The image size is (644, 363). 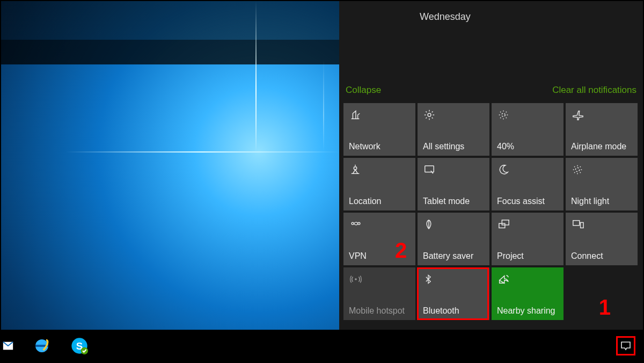 I want to click on tile-label: Tablet mode, so click(x=453, y=201).